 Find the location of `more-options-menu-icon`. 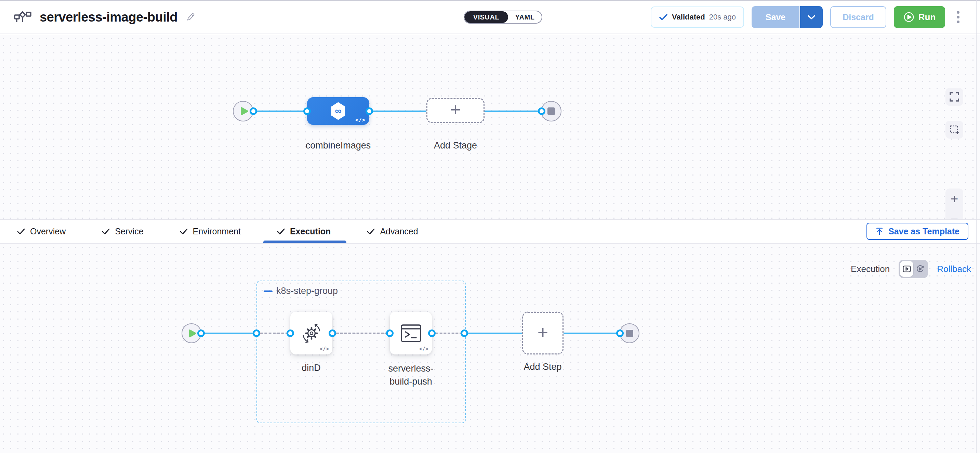

more-options-menu-icon is located at coordinates (958, 17).